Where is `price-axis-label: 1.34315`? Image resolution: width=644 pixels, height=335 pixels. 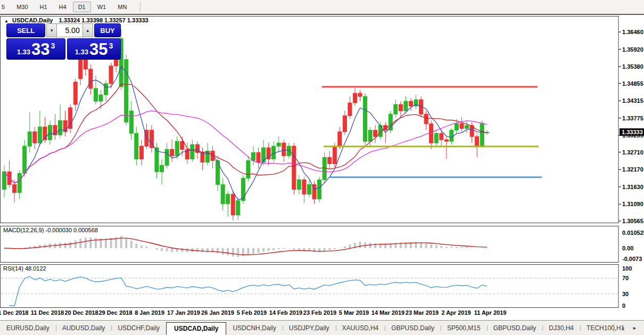 price-axis-label: 1.34315 is located at coordinates (633, 101).